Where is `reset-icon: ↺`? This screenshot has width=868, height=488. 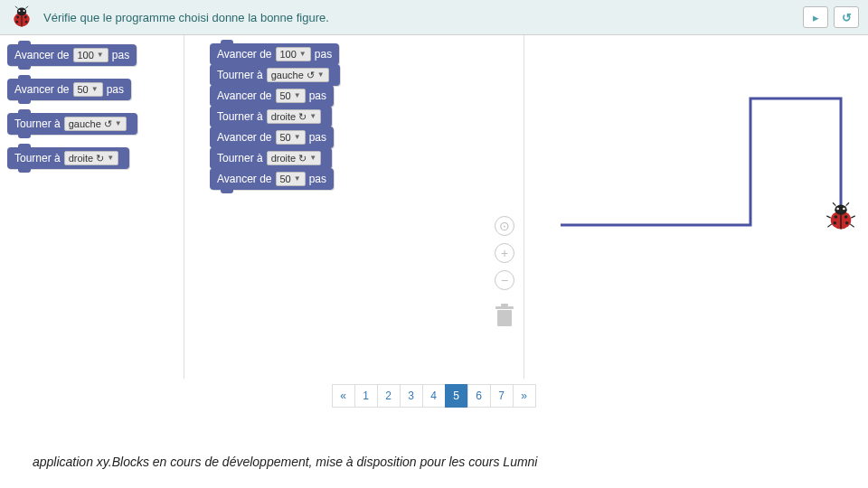
reset-icon: ↺ is located at coordinates (846, 18).